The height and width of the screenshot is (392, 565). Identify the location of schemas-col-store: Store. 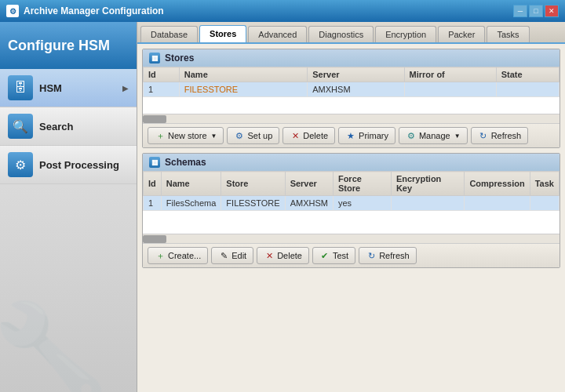
(253, 183).